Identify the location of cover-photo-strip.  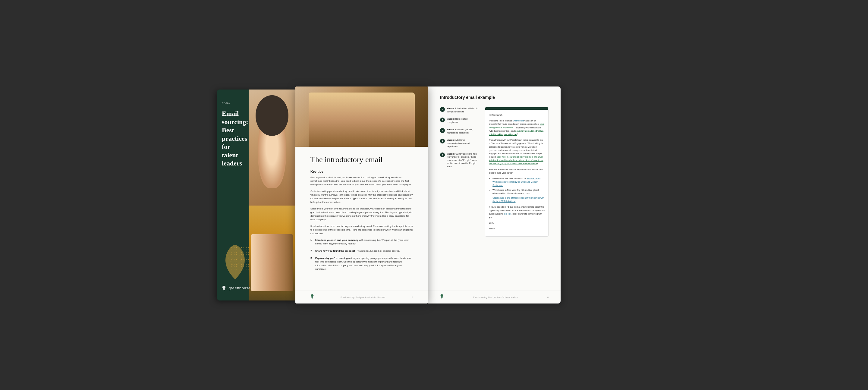
(272, 195).